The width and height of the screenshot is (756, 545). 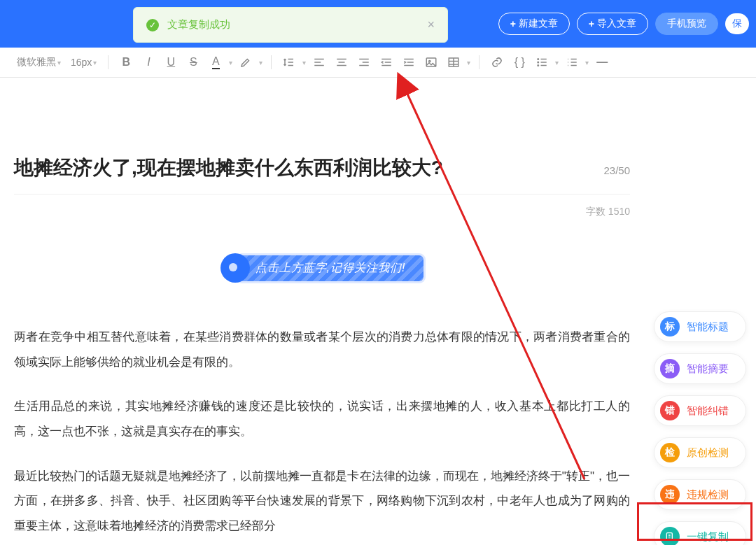 I want to click on article-title: 地摊经济火了,现在摆地摊卖什么东西利润比较大?, so click(x=309, y=168).